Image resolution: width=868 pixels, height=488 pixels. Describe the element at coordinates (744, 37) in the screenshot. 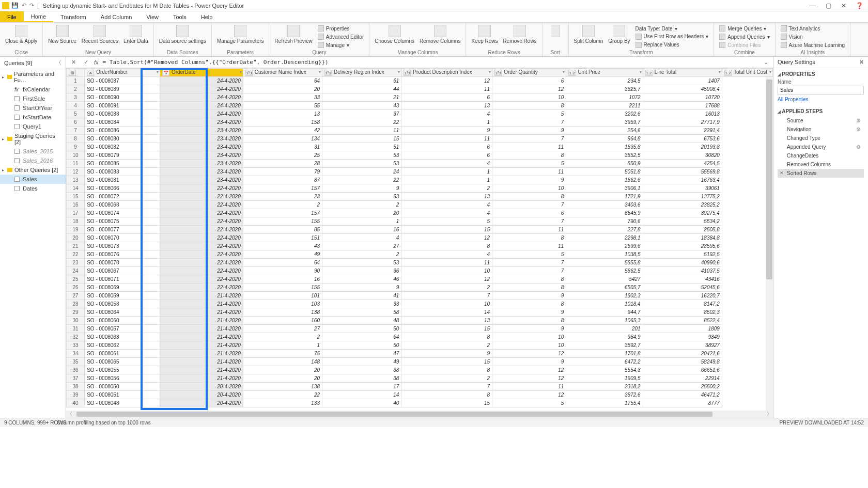

I see `append-queries-button: Append Queries ▾` at that location.